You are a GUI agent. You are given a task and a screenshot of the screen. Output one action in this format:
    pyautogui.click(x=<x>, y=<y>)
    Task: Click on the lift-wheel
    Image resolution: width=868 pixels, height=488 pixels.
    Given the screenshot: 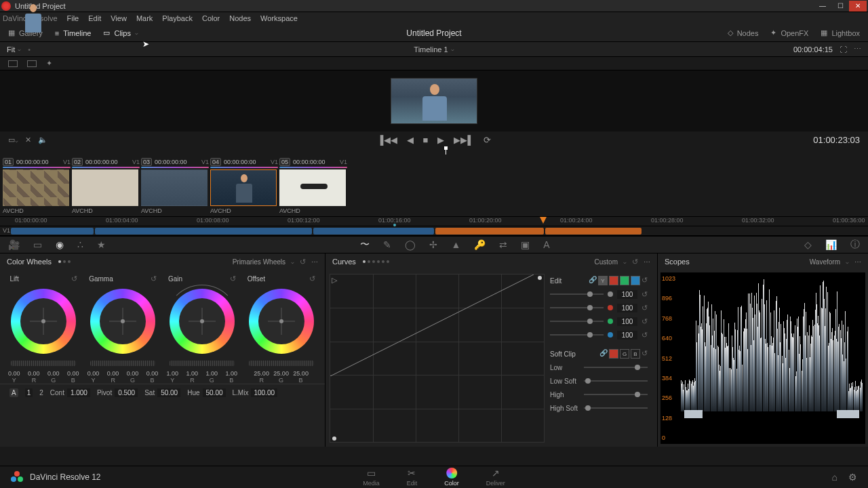 What is the action you would take?
    pyautogui.click(x=43, y=321)
    